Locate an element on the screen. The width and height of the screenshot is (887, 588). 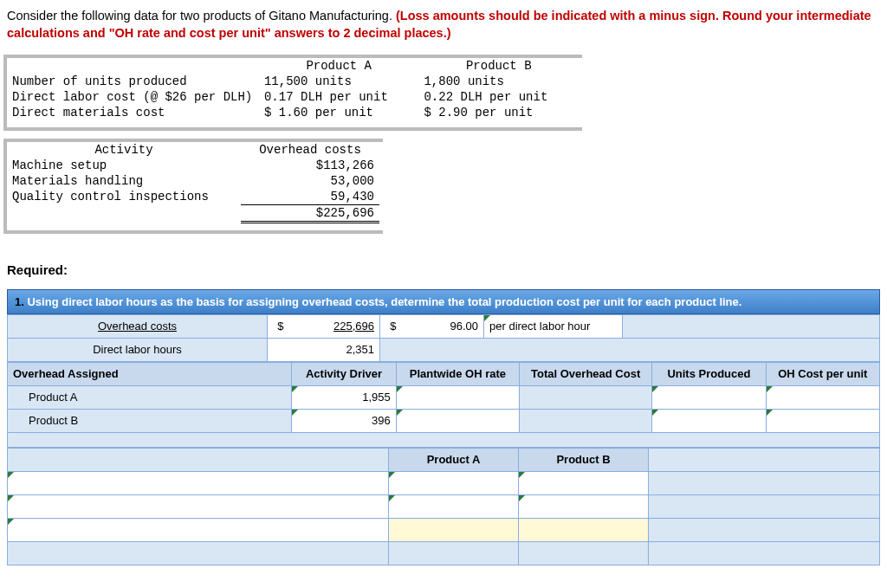
assigned-rowA-ohcost-input is located at coordinates (823, 397).